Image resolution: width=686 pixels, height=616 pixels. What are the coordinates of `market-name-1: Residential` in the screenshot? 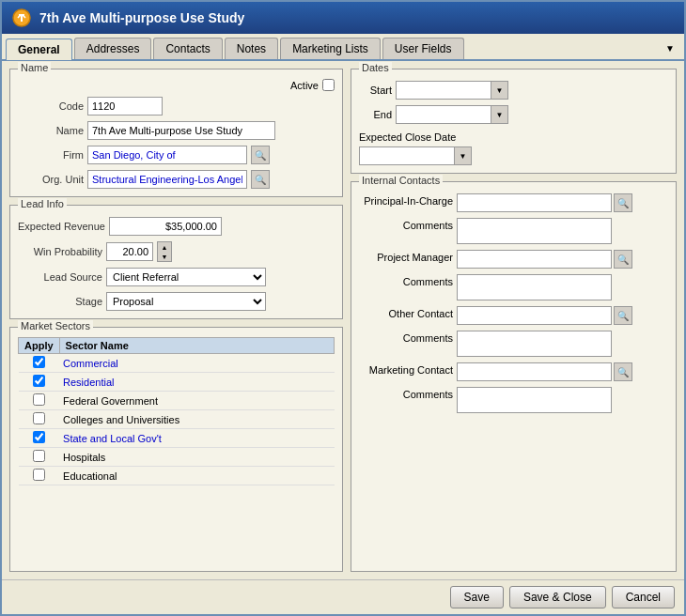 It's located at (196, 382).